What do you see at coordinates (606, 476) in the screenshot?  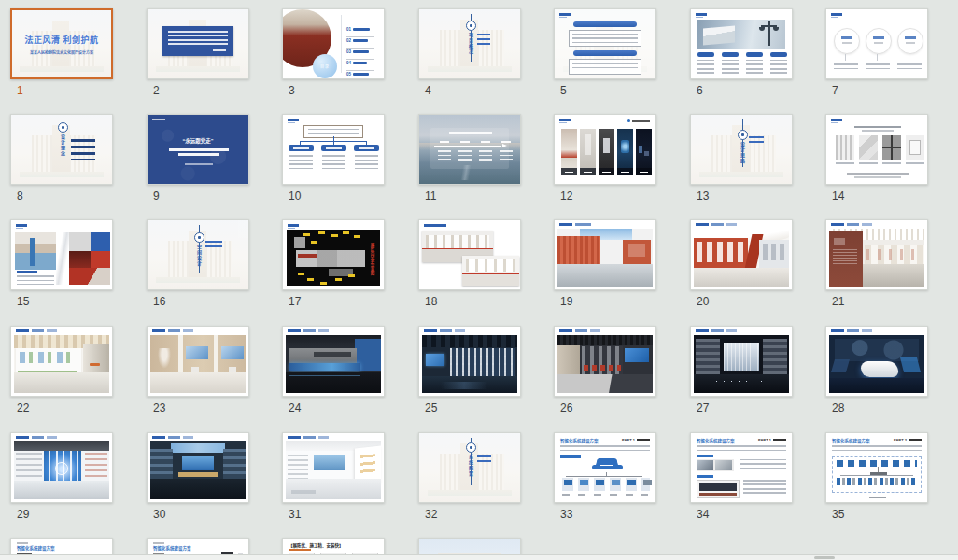 I see `slide-thumb-33: 智能化系统建设方案 PART 1 33` at bounding box center [606, 476].